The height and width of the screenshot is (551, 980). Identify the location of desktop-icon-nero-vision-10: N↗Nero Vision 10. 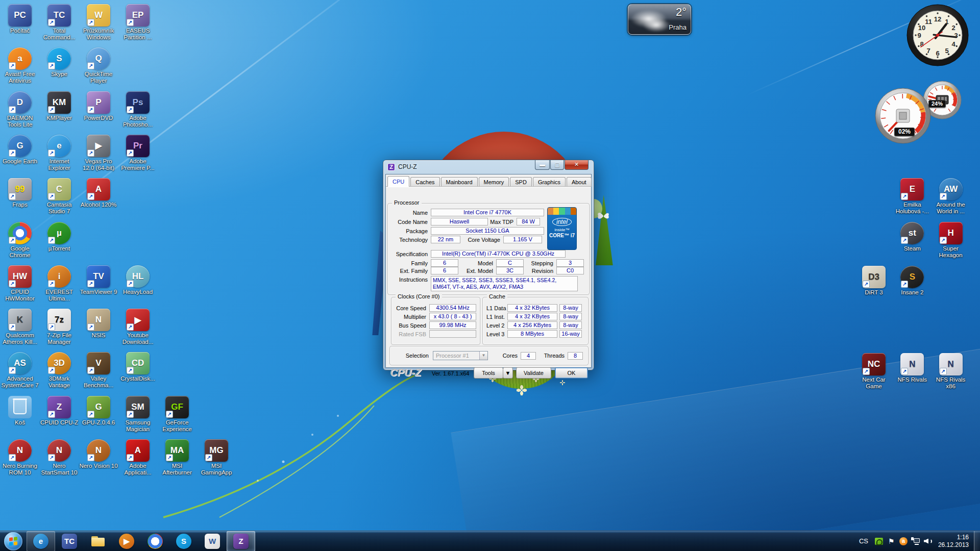
(99, 454).